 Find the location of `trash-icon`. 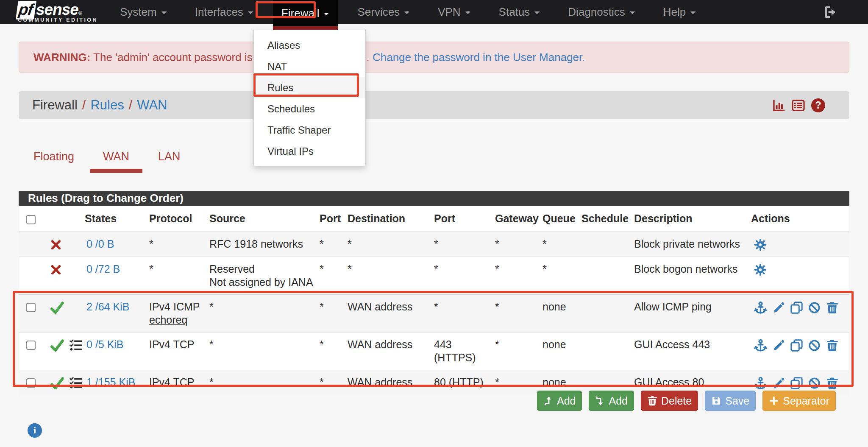

trash-icon is located at coordinates (652, 401).